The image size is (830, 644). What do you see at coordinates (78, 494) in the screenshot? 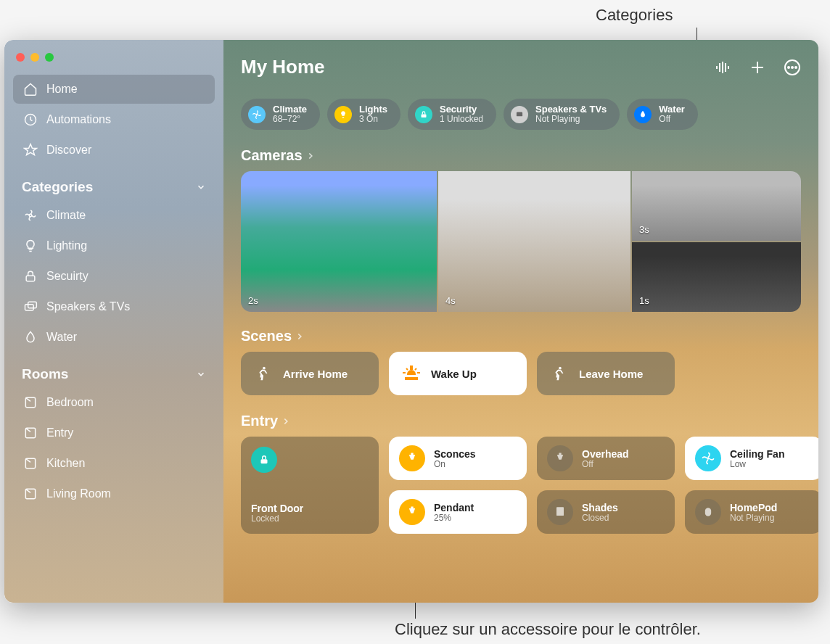
I see `sidebar-item-label: Living Room` at bounding box center [78, 494].